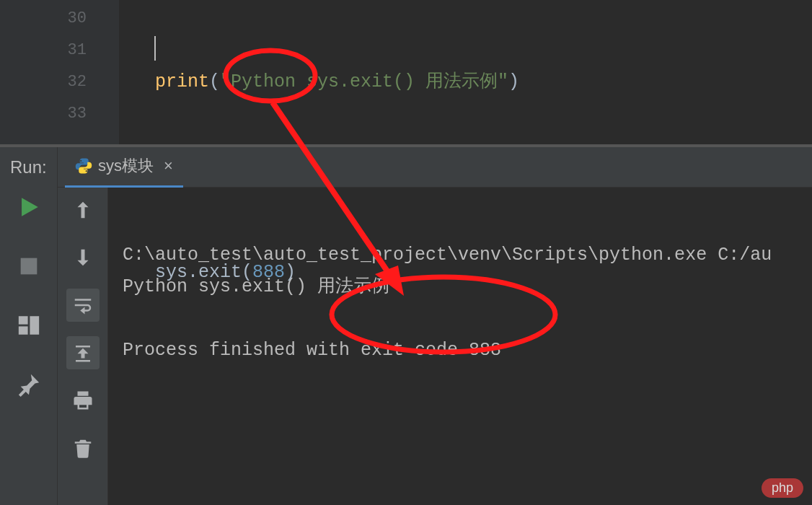  Describe the element at coordinates (83, 353) in the screenshot. I see `scroll-to-end-button` at that location.